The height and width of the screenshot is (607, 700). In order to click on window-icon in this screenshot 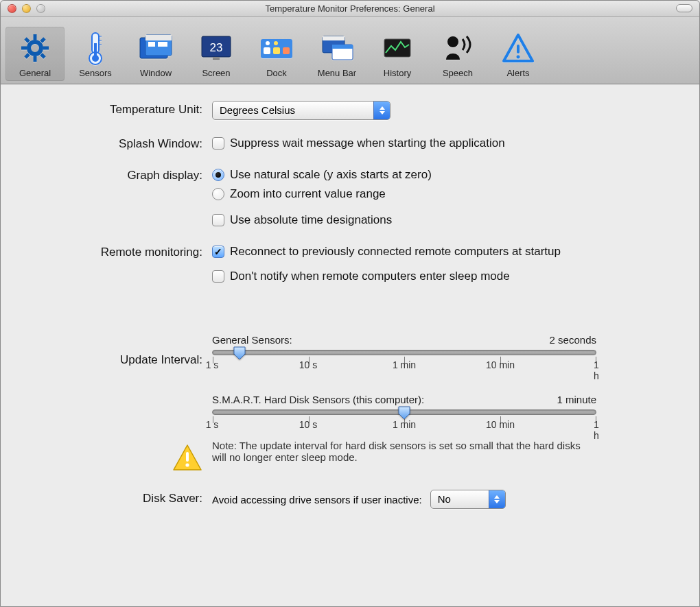, I will do `click(156, 48)`.